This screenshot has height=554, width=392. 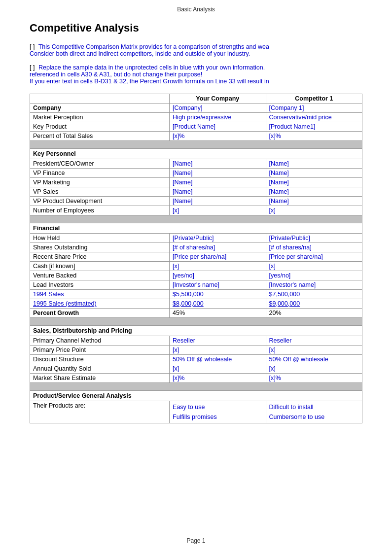 What do you see at coordinates (314, 108) in the screenshot?
I see `row-comp1: [Company 1]` at bounding box center [314, 108].